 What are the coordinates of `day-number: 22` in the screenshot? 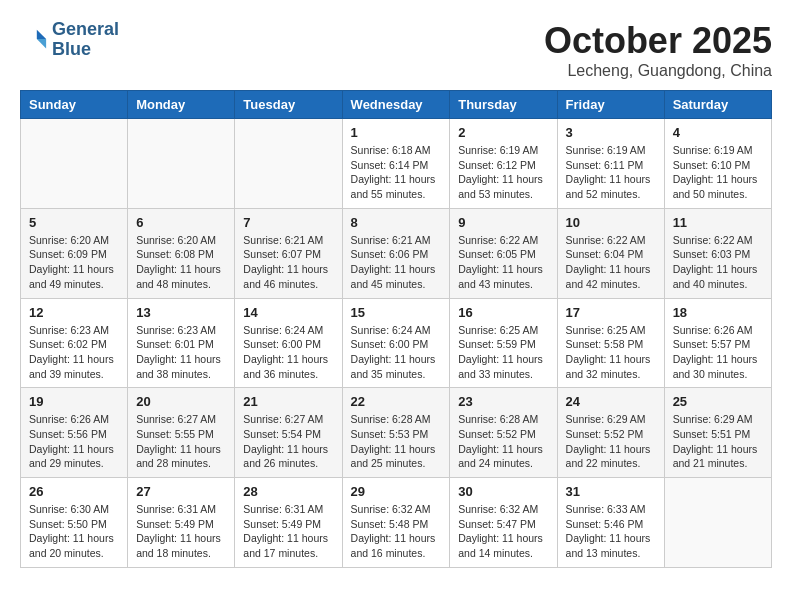 It's located at (396, 402).